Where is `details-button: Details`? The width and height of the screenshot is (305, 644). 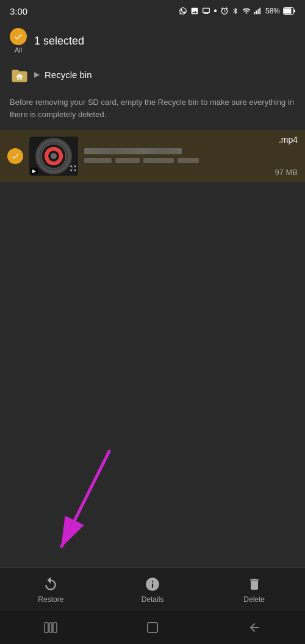
details-button: Details is located at coordinates (152, 590).